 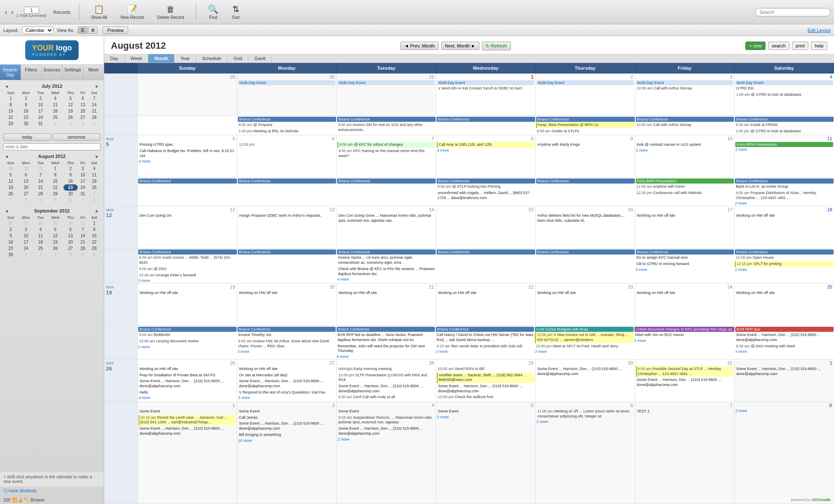 I want to click on event-call-james: Call James, so click(x=287, y=418).